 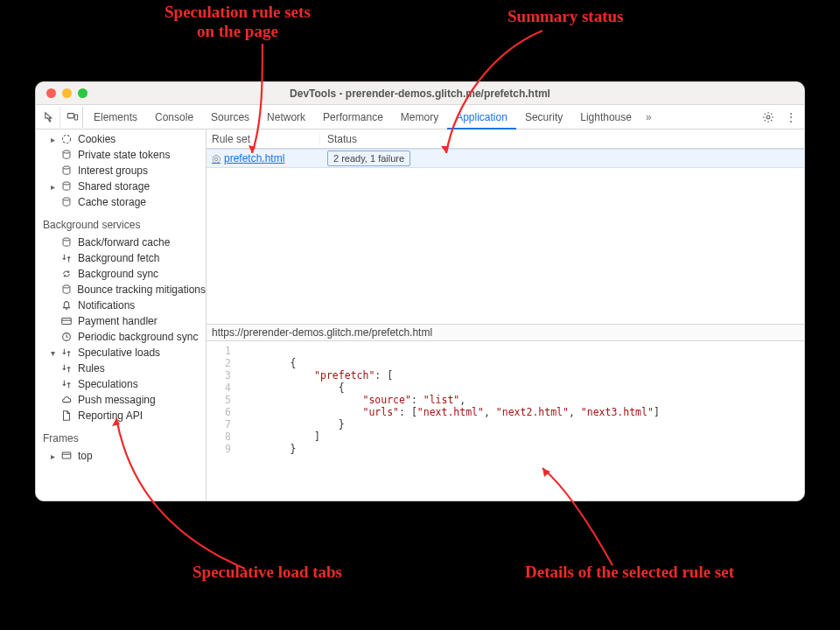 I want to click on tab-elements: Elements, so click(x=116, y=117).